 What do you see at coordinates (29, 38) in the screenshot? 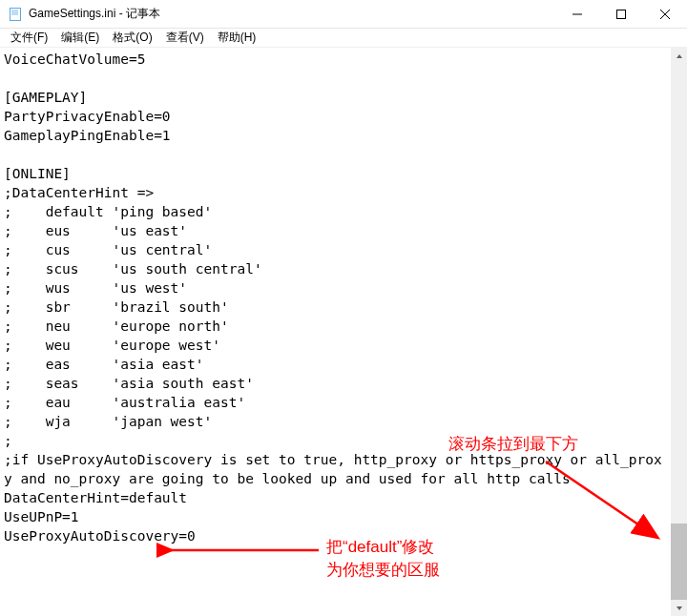
I see `menu-file: 文件(F)` at bounding box center [29, 38].